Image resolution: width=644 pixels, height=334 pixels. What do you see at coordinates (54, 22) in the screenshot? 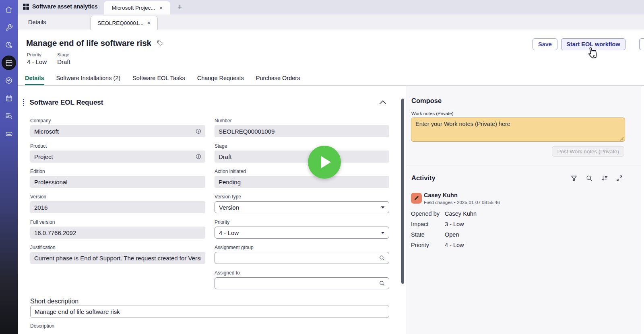
I see `tab-details-list: Details` at bounding box center [54, 22].